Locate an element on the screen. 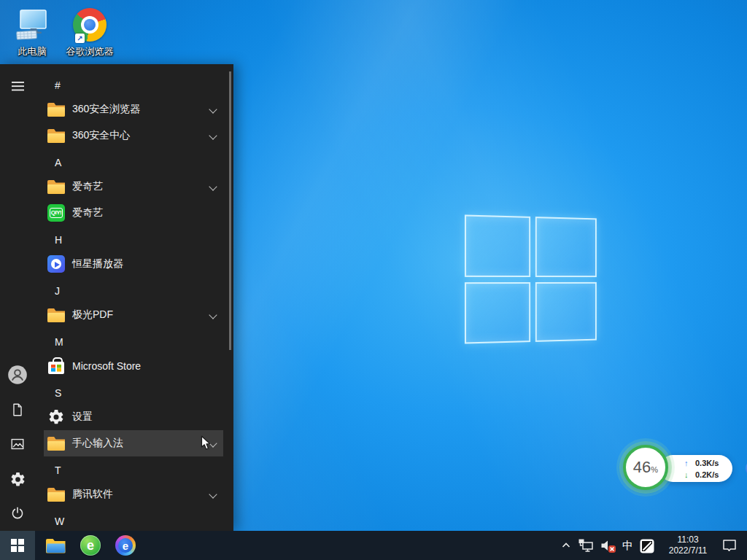 The width and height of the screenshot is (747, 560). document-icon is located at coordinates (18, 410).